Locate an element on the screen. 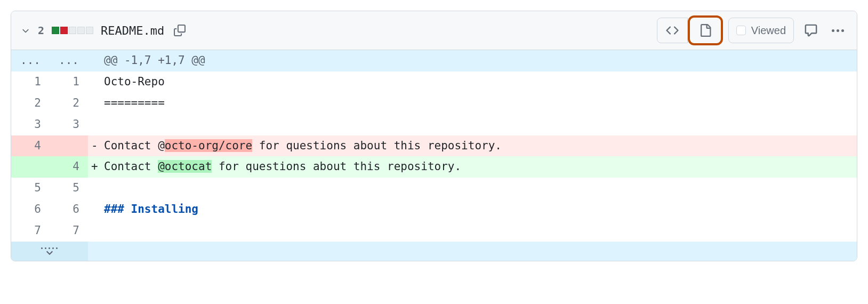  line-number-old: 6 is located at coordinates (30, 210).